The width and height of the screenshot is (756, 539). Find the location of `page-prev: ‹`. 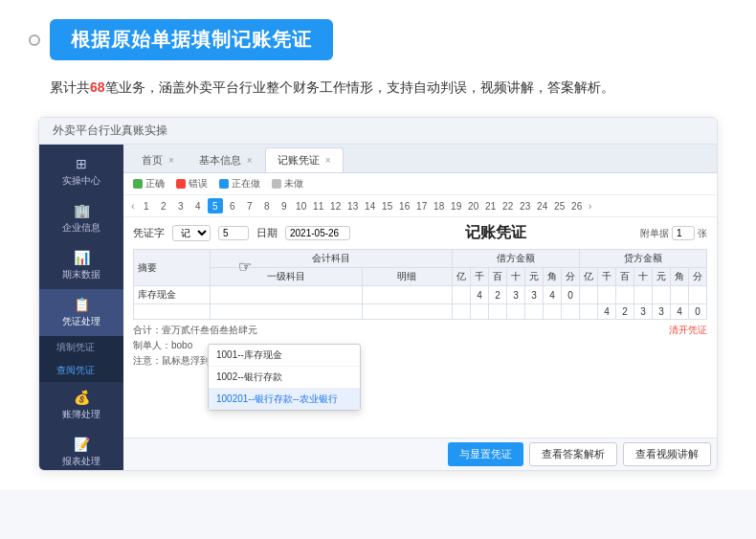

page-prev: ‹ is located at coordinates (133, 206).